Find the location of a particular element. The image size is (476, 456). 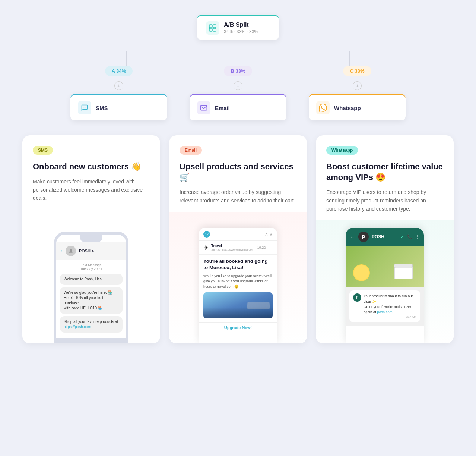

branch-c: C 33% + Whatsapp is located at coordinates (357, 93).